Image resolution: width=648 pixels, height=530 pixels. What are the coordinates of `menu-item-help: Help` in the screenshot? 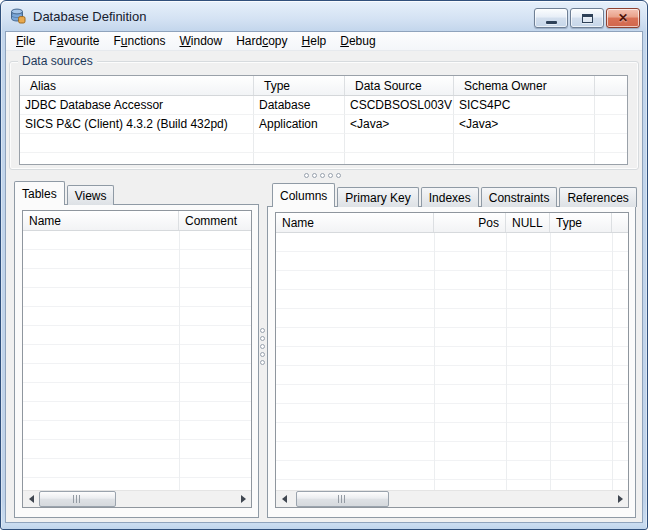 It's located at (314, 42).